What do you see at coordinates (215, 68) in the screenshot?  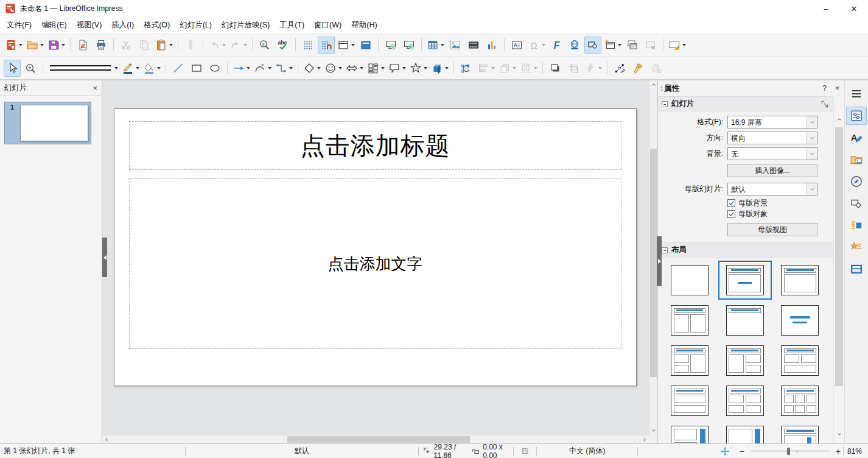 I see `ellipse-button` at bounding box center [215, 68].